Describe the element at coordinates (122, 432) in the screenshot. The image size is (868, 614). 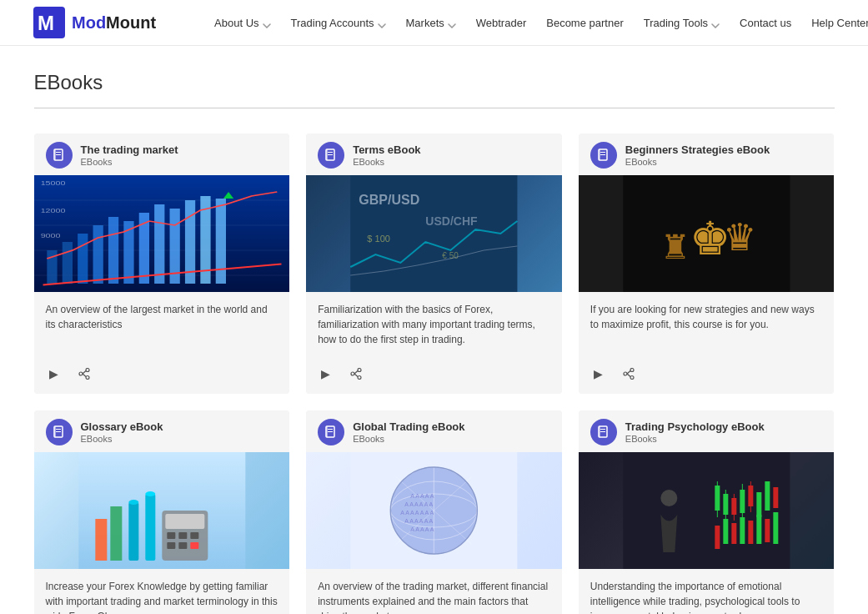
I see `card-header-text-glossary-ebook: Glossary eBook EBooks` at that location.